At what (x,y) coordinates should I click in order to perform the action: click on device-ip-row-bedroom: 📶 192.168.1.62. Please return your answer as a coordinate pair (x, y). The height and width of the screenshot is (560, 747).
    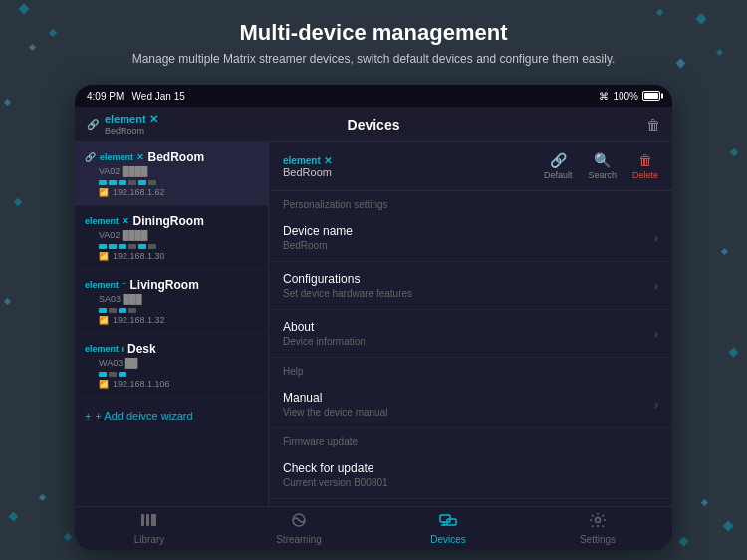
    Looking at the image, I should click on (178, 192).